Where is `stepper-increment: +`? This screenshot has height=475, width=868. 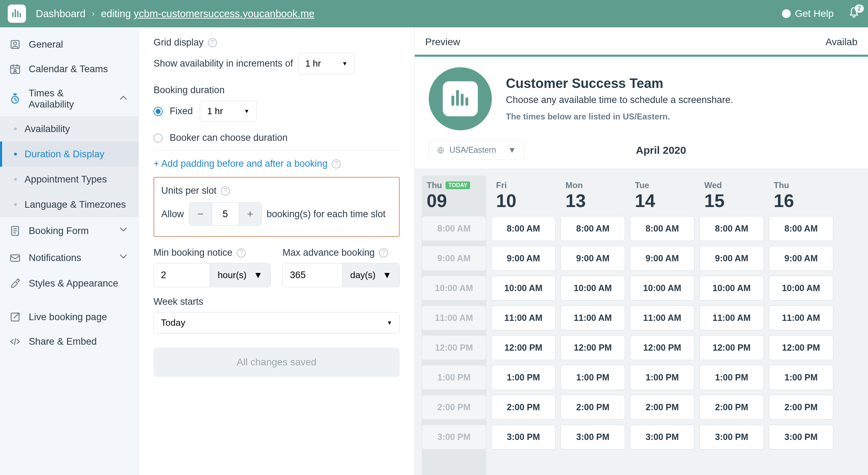 stepper-increment: + is located at coordinates (250, 214).